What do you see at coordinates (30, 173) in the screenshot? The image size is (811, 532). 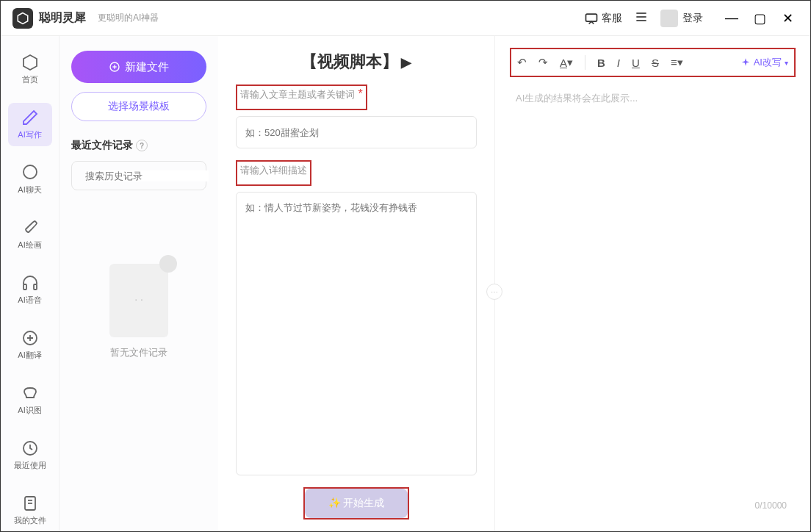 I see `chat-bubble-icon` at bounding box center [30, 173].